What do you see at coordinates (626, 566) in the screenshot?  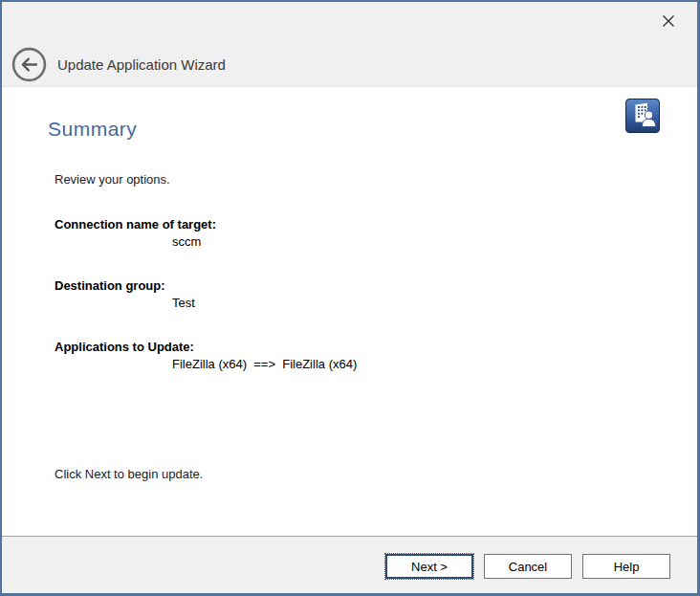 I see `help-button: Help` at bounding box center [626, 566].